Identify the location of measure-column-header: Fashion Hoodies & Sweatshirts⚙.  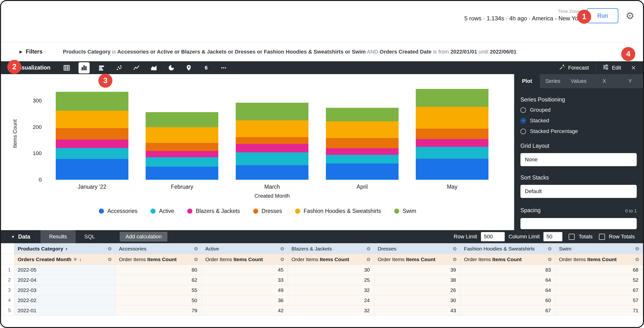
(508, 249).